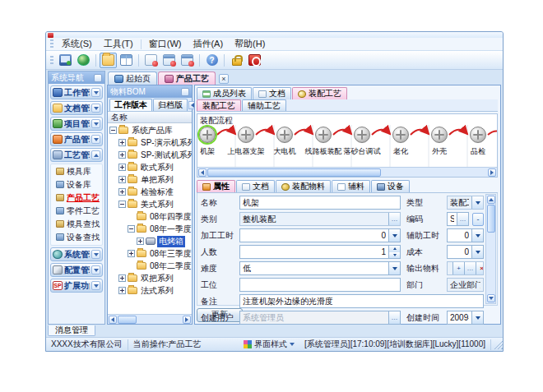 The width and height of the screenshot is (543, 392). What do you see at coordinates (78, 237) in the screenshot?
I see `sidebar-item-device-search: 设备查找` at bounding box center [78, 237].